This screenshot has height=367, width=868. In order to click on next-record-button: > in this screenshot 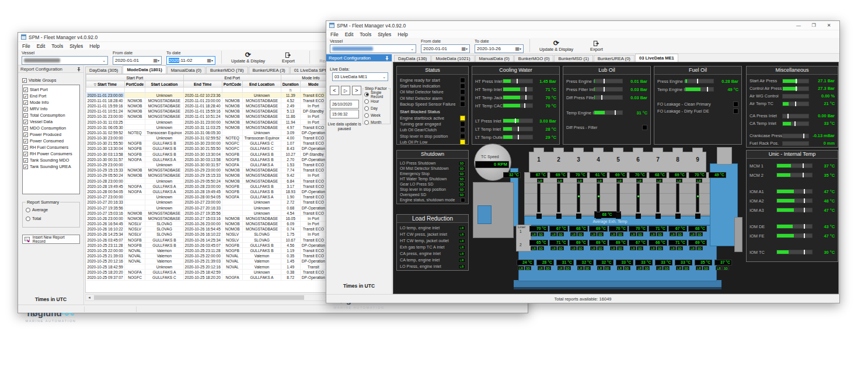, I will do `click(357, 90)`.